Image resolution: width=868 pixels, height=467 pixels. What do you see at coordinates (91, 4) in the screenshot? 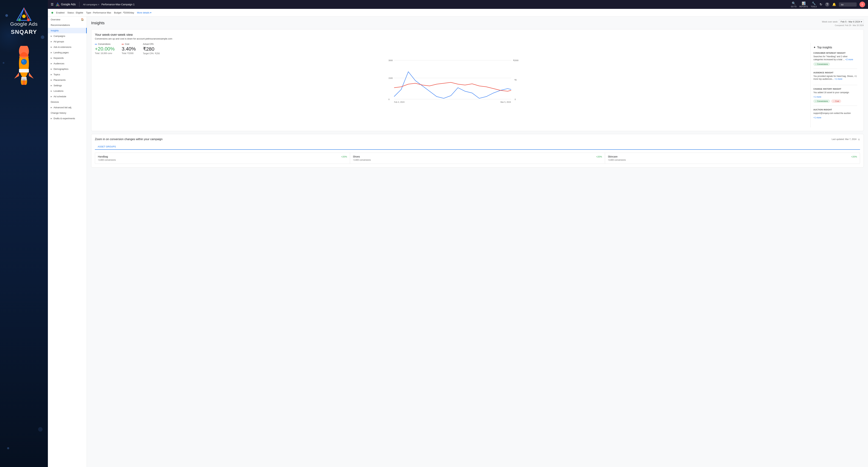
I see `nav-breadcrumb: All campaigns >` at bounding box center [91, 4].